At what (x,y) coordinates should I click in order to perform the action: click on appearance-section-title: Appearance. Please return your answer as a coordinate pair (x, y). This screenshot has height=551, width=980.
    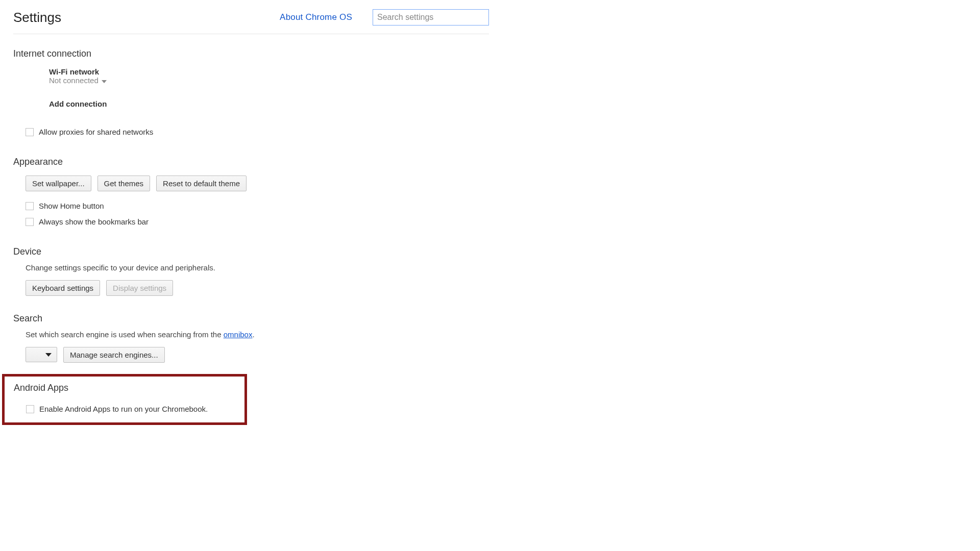
    Looking at the image, I should click on (252, 162).